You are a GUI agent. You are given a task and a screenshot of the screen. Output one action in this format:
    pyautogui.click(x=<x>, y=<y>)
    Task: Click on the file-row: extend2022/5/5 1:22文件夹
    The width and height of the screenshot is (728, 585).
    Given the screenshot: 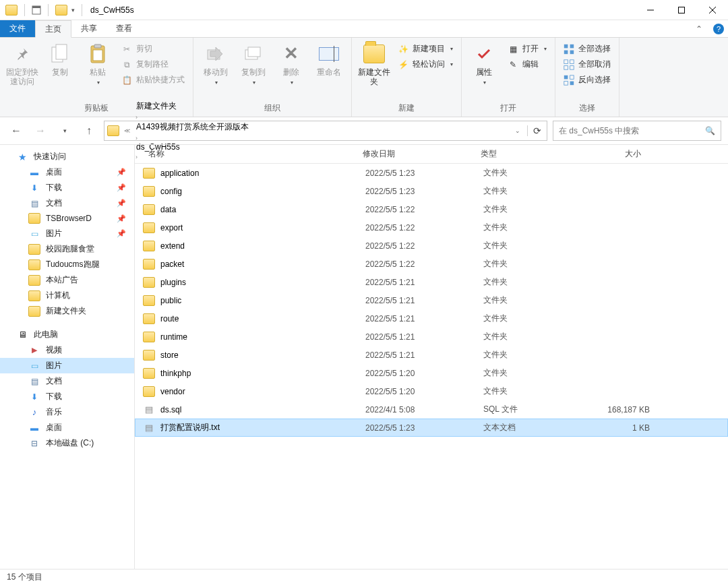 What is the action you would take?
    pyautogui.click(x=431, y=245)
    